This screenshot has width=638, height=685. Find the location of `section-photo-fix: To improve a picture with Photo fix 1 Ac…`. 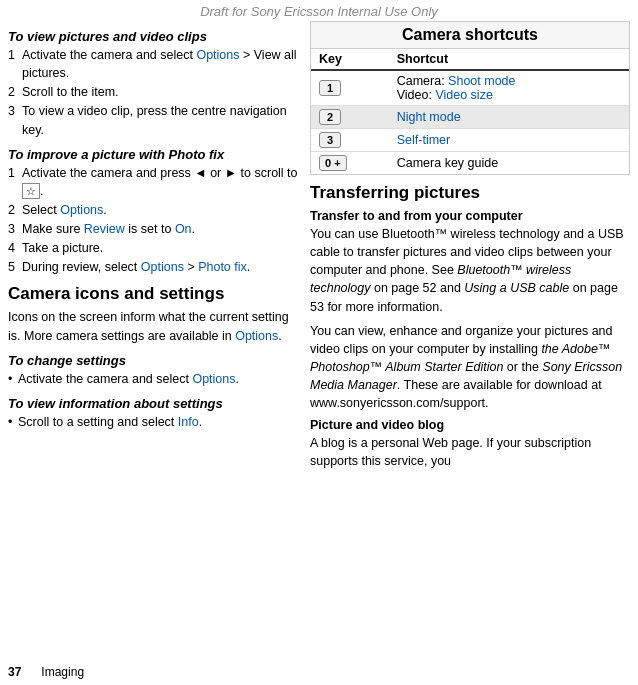

section-photo-fix: To improve a picture with Photo fix 1 Ac… is located at coordinates (153, 212).